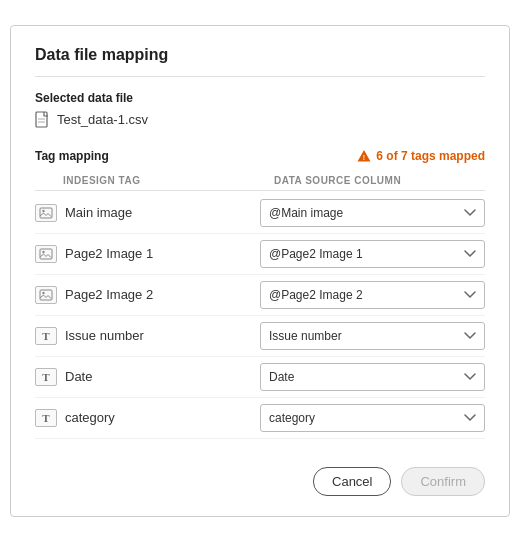 The height and width of the screenshot is (541, 520). What do you see at coordinates (148, 418) in the screenshot?
I see `tag-cell: T category` at bounding box center [148, 418].